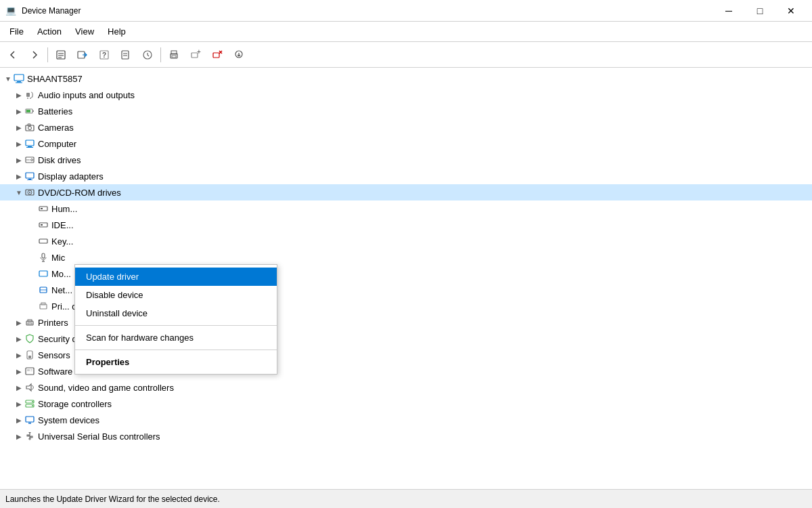 Image resolution: width=812 pixels, height=508 pixels. Describe the element at coordinates (16, 31) in the screenshot. I see `menu-file: File` at that location.